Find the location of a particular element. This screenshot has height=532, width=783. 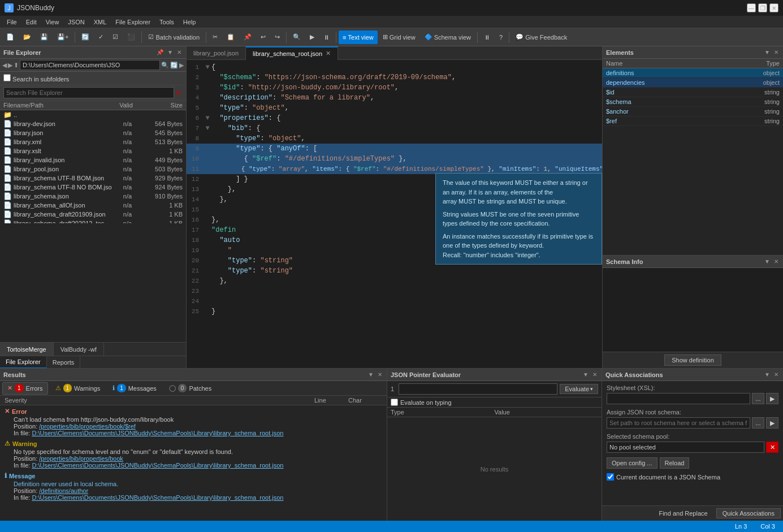

results-tab-messages: ℹ 1 Messages is located at coordinates (135, 388).